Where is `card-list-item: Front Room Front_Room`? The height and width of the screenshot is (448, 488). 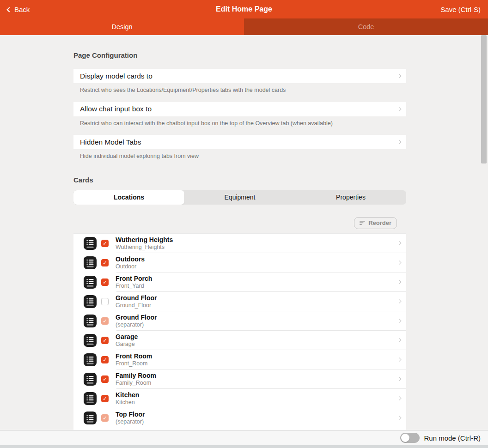 card-list-item: Front Room Front_Room is located at coordinates (240, 360).